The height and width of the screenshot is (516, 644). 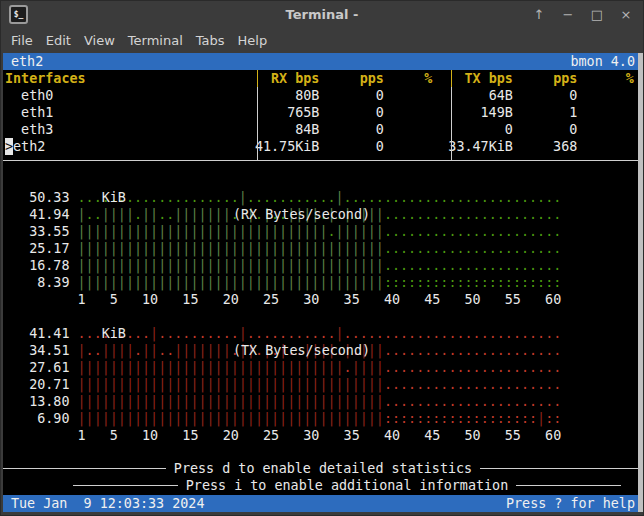 I want to click on tx-graph-row: 20.71|||||||||||||||||||||||||||||||||||…, so click(x=323, y=384).